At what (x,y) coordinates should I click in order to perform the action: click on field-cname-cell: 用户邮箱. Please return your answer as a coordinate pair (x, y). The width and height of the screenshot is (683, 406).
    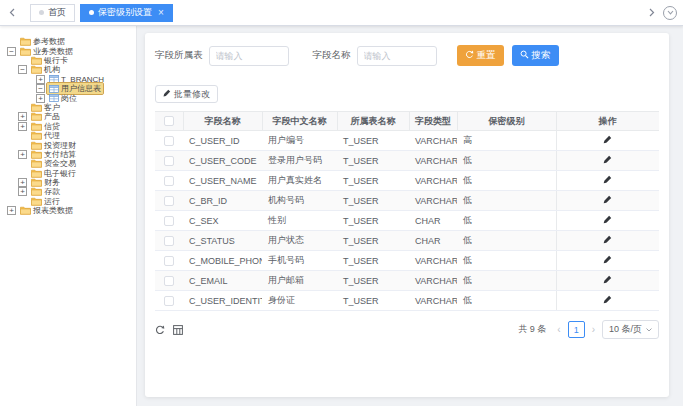
    Looking at the image, I should click on (300, 281).